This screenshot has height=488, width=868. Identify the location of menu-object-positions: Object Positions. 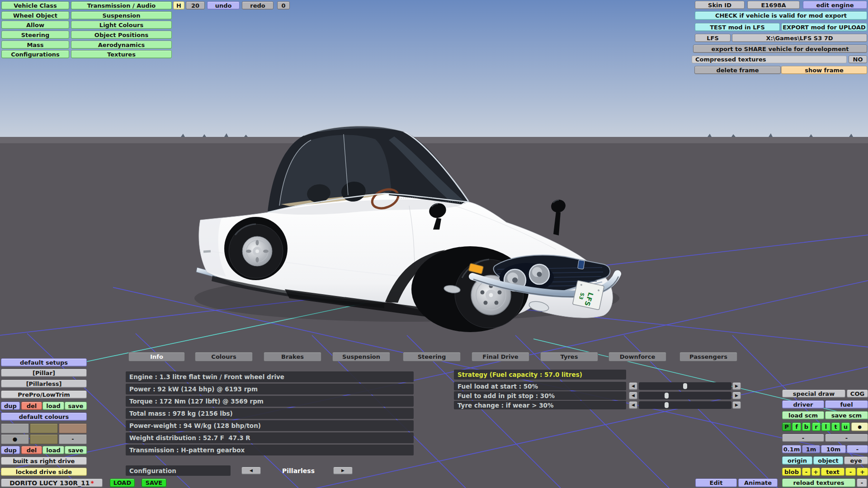
(121, 35).